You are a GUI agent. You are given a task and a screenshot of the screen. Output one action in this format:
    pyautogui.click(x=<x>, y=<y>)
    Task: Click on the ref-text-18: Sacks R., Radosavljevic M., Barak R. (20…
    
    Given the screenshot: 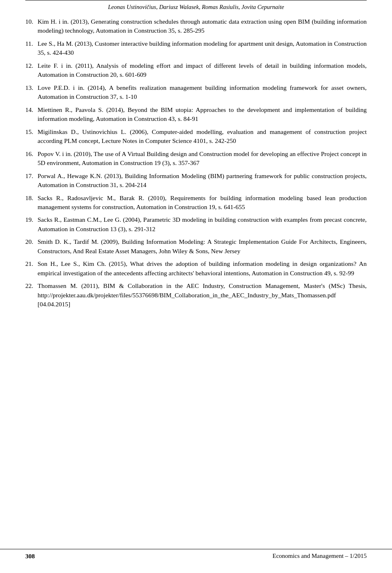 What is the action you would take?
    pyautogui.click(x=202, y=203)
    